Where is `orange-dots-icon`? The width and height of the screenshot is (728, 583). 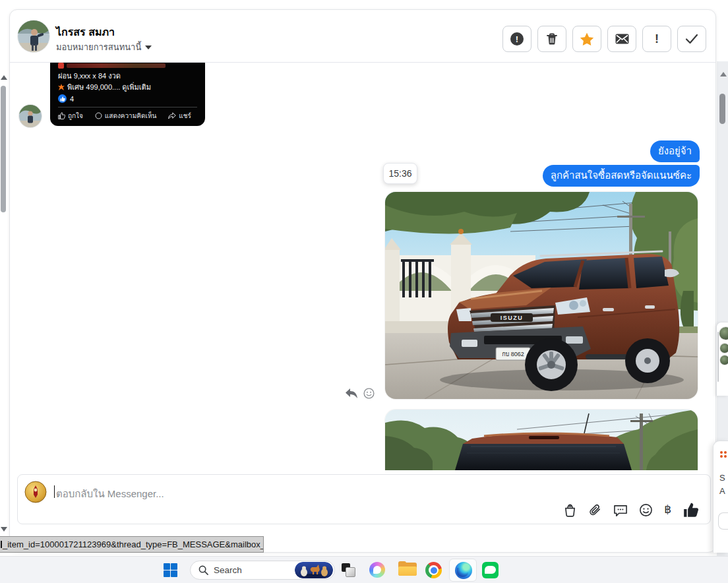 orange-dots-icon is located at coordinates (723, 454).